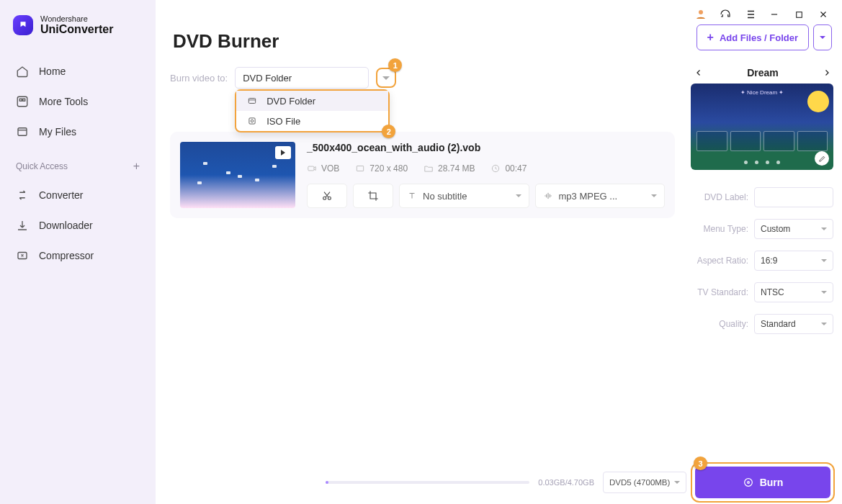 The width and height of the screenshot is (842, 504). I want to click on annotation-badge-1: 1, so click(395, 65).